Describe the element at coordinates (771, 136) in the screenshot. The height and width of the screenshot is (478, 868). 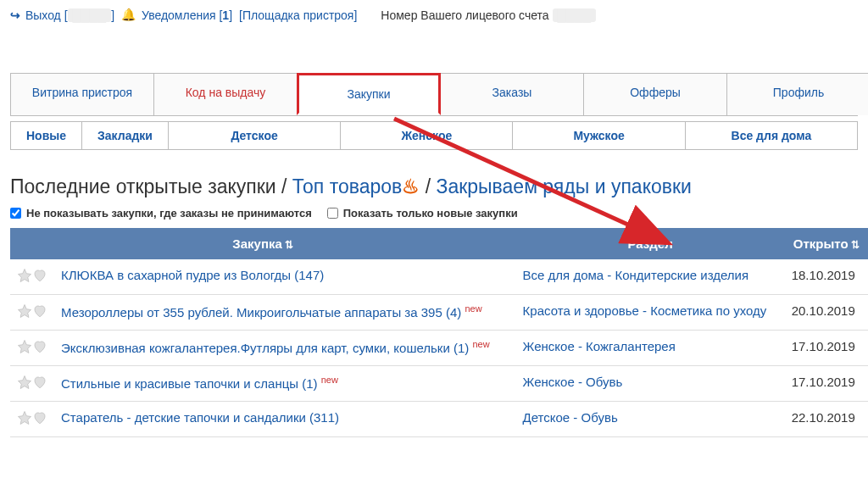
I see `subtab-5: Все для дома` at that location.